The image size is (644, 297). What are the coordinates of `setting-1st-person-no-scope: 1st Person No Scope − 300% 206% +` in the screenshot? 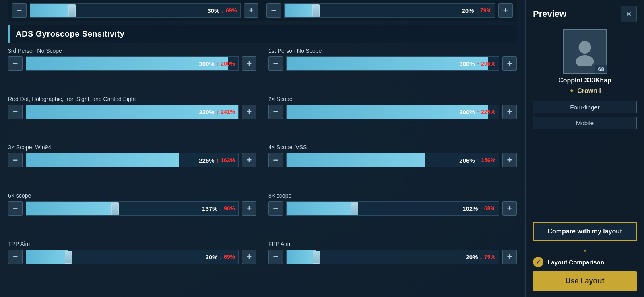 It's located at (393, 69).